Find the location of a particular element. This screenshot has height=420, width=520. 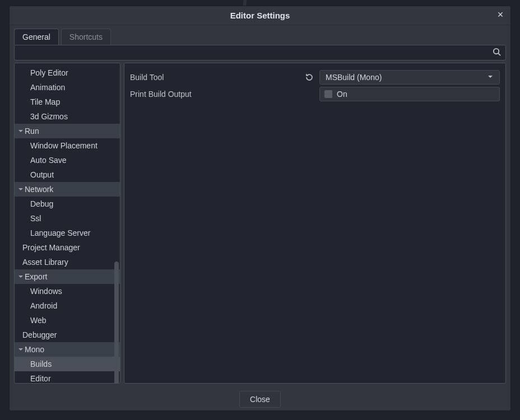

tree-item-asset-library: Asset Library is located at coordinates (67, 262).